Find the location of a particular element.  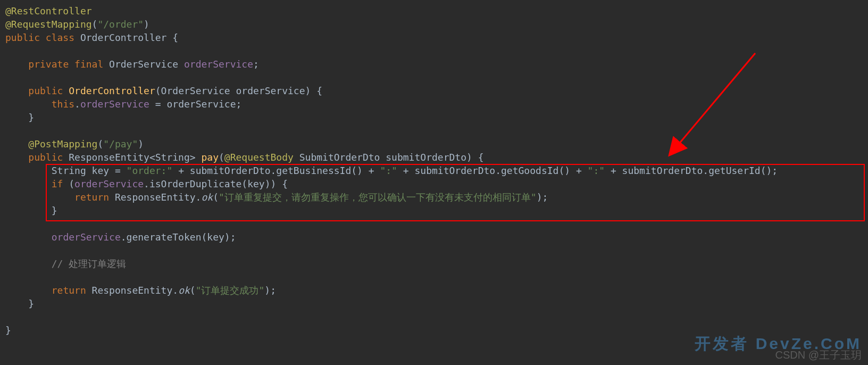

return-type: ResponseEntity<String> is located at coordinates (135, 157).